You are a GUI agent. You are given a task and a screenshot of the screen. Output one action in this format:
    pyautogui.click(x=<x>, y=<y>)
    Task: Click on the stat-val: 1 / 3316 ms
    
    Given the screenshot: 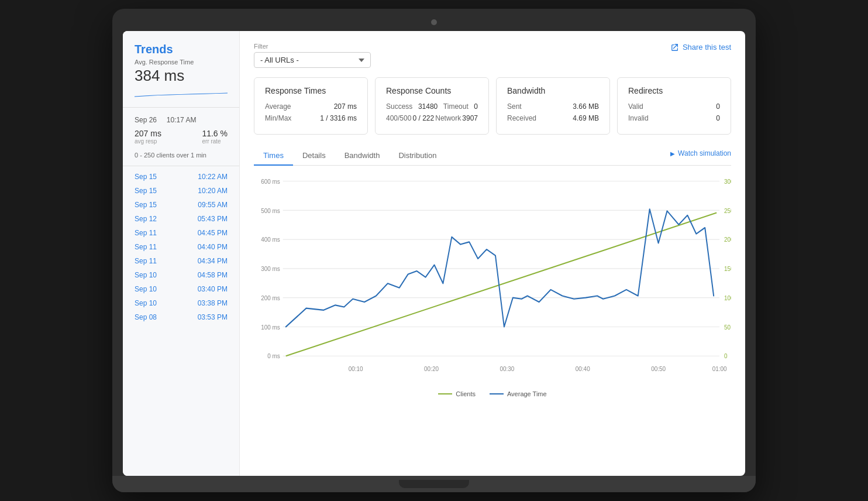 What is the action you would take?
    pyautogui.click(x=338, y=118)
    